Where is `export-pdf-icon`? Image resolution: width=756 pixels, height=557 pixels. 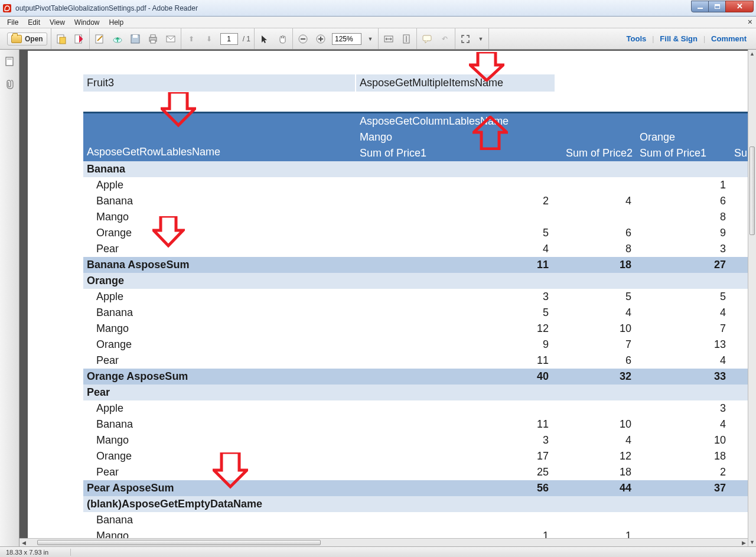 export-pdf-icon is located at coordinates (79, 39).